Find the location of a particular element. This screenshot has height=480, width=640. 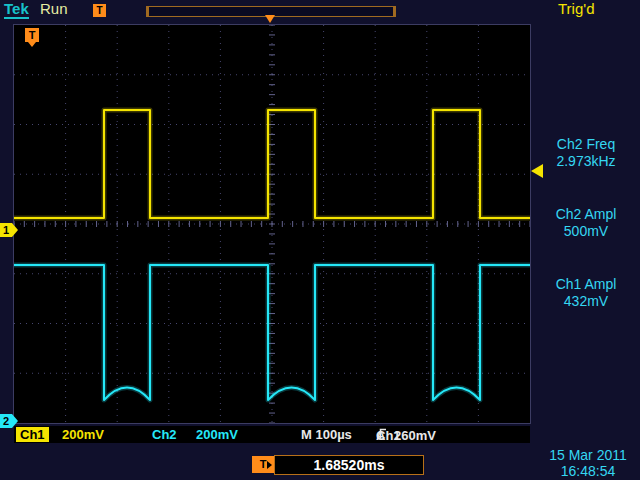

trigger-position-arrow-icon is located at coordinates (270, 19).